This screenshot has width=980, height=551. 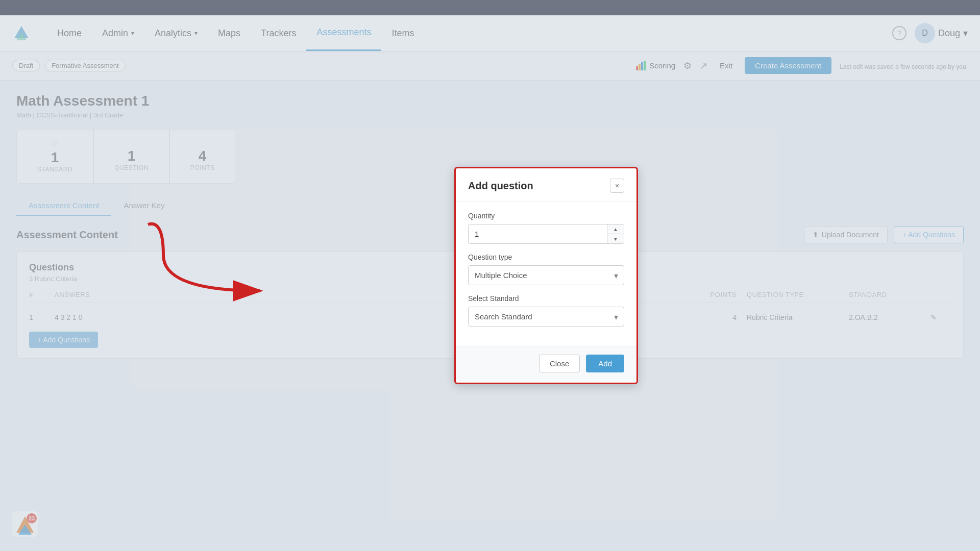 What do you see at coordinates (616, 230) in the screenshot?
I see `quantity-up-button: ▲` at bounding box center [616, 230].